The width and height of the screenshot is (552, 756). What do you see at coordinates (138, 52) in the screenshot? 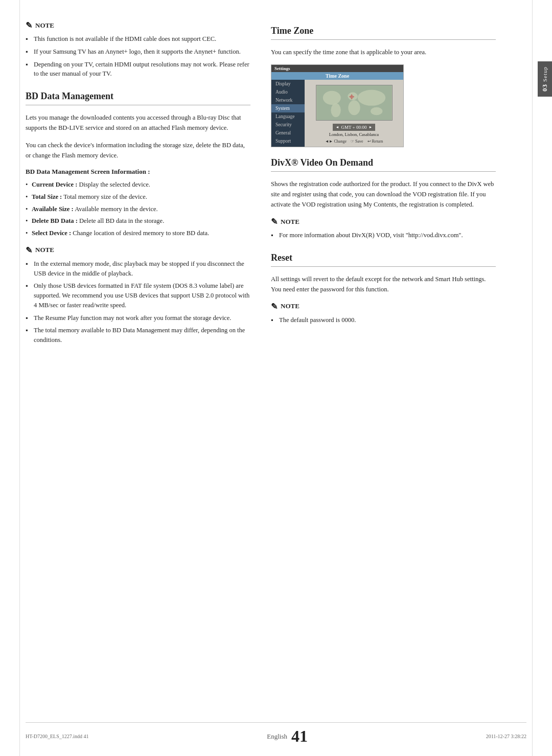
I see `note-item: If your Samsung TV has an Anynet+ logo, …` at bounding box center [138, 52].